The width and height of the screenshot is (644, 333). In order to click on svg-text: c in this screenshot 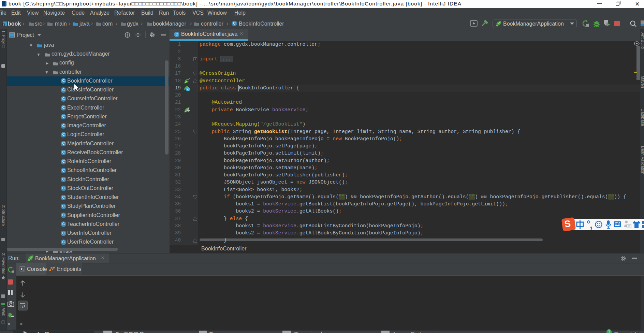, I will do `click(188, 89)`.